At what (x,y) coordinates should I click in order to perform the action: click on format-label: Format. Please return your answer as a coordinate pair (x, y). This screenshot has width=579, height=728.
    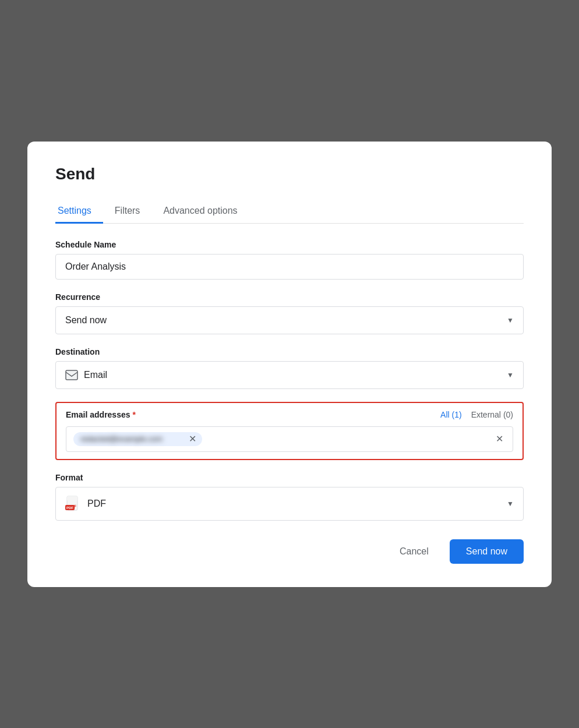
    Looking at the image, I should click on (290, 478).